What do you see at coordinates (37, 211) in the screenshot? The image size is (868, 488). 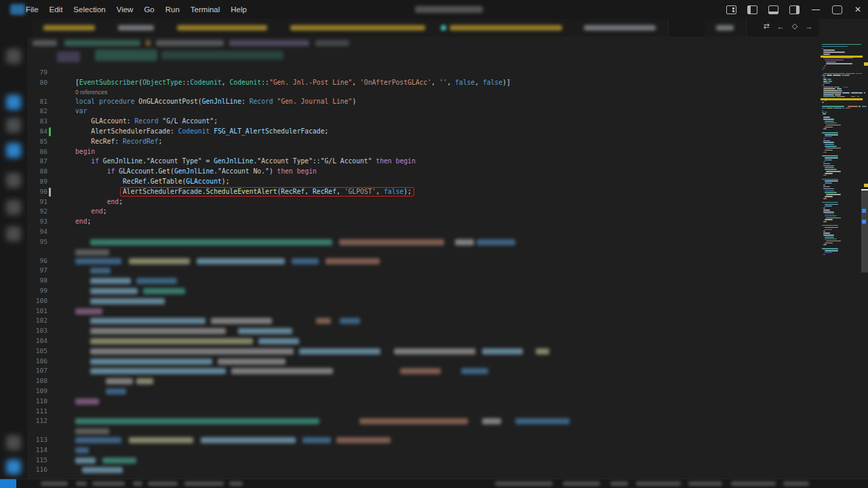 I see `line-number: 92` at bounding box center [37, 211].